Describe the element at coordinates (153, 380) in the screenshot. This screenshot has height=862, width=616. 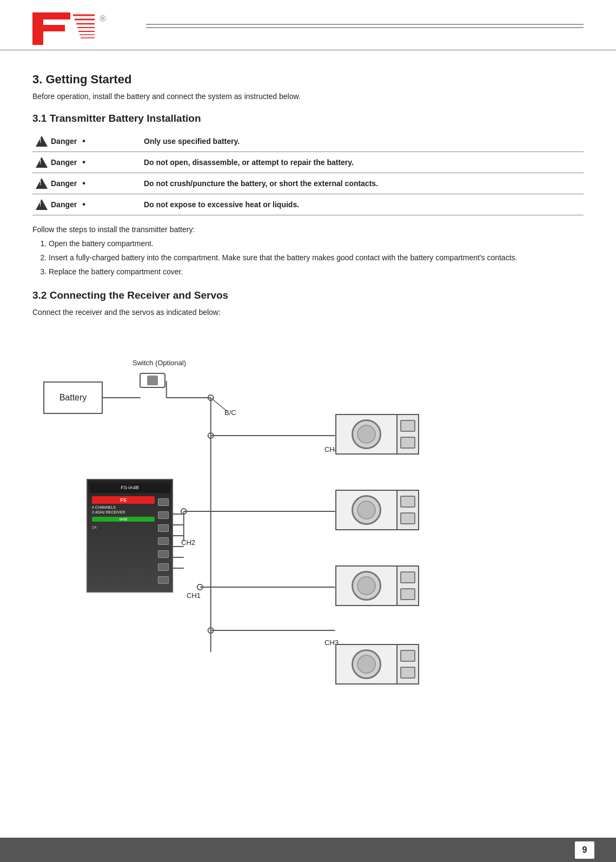
I see `switch-toggle` at that location.